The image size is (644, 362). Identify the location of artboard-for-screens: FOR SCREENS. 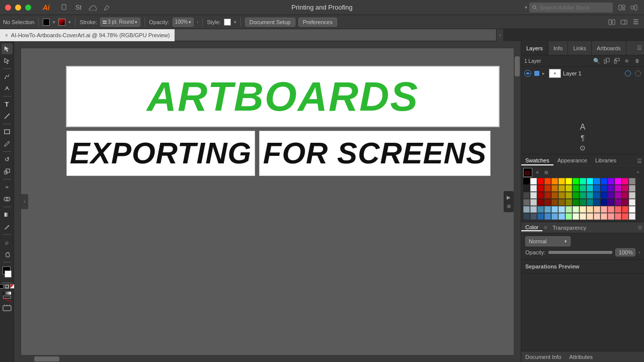
(375, 153).